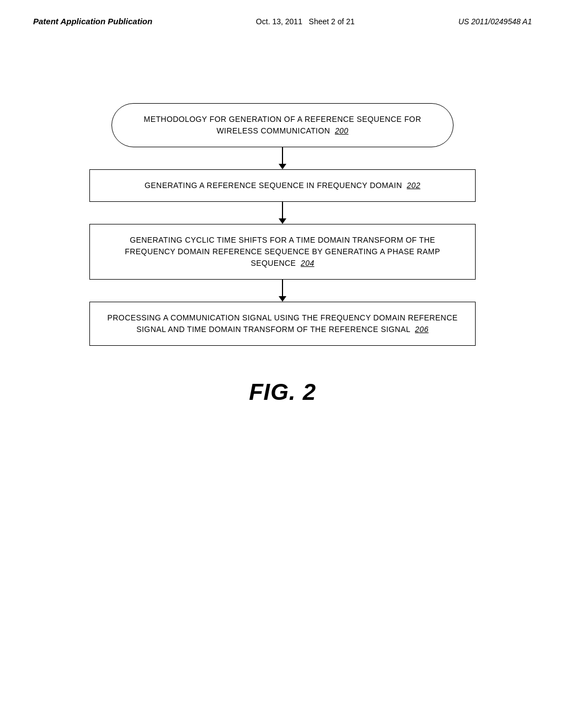  Describe the element at coordinates (282, 323) in the screenshot. I see `node-206-text: PROCESSING A COMMUNICATION SIGNAL USING …` at that location.